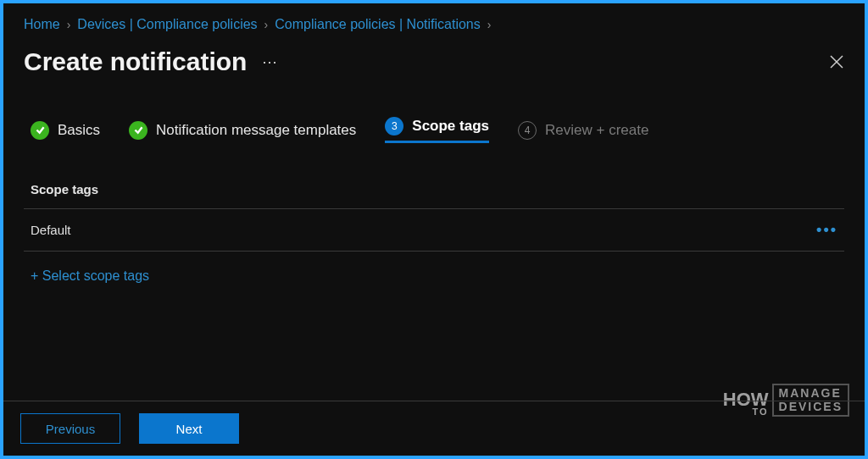 This screenshot has height=459, width=868. Describe the element at coordinates (394, 126) in the screenshot. I see `step-number-badge: 3` at that location.